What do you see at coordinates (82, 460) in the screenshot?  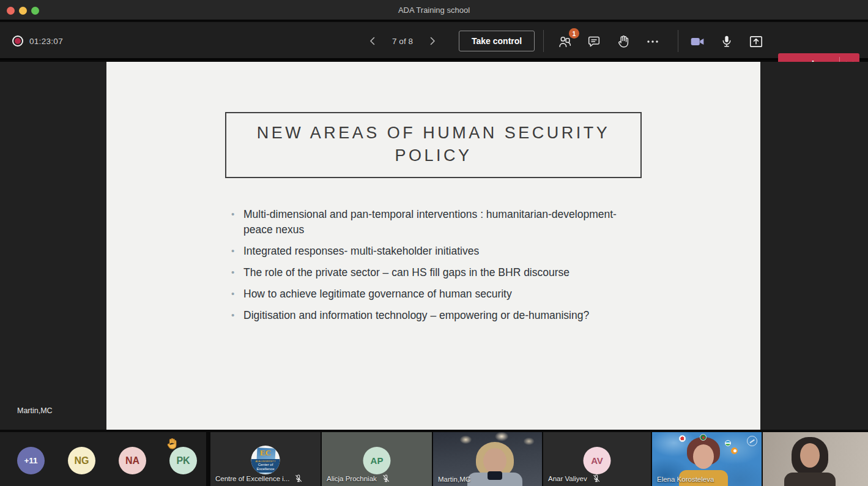 I see `avatar: NG` at bounding box center [82, 460].